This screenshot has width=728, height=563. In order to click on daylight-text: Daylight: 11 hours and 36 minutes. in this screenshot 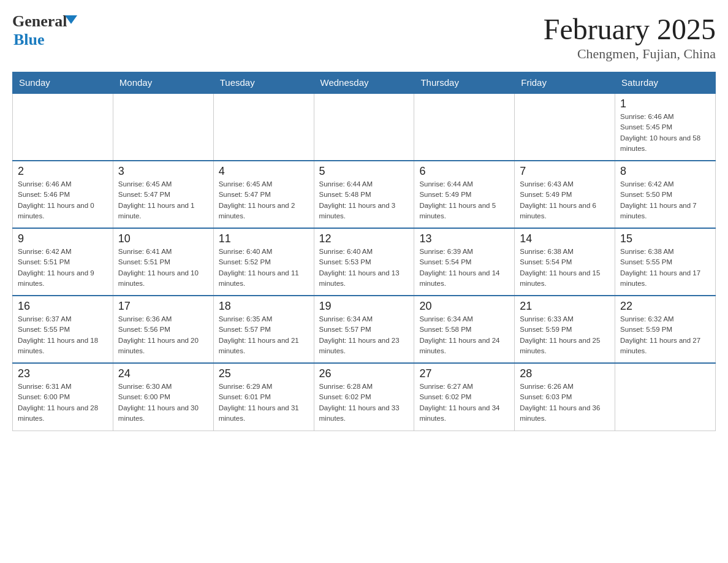, I will do `click(560, 413)`.